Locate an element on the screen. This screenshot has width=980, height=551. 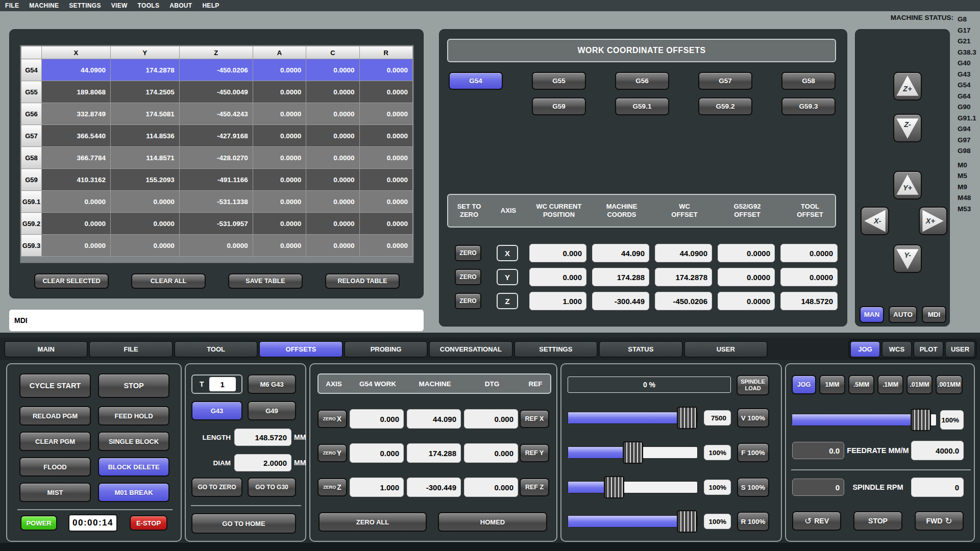
wco-g56-button: G56 is located at coordinates (642, 81).